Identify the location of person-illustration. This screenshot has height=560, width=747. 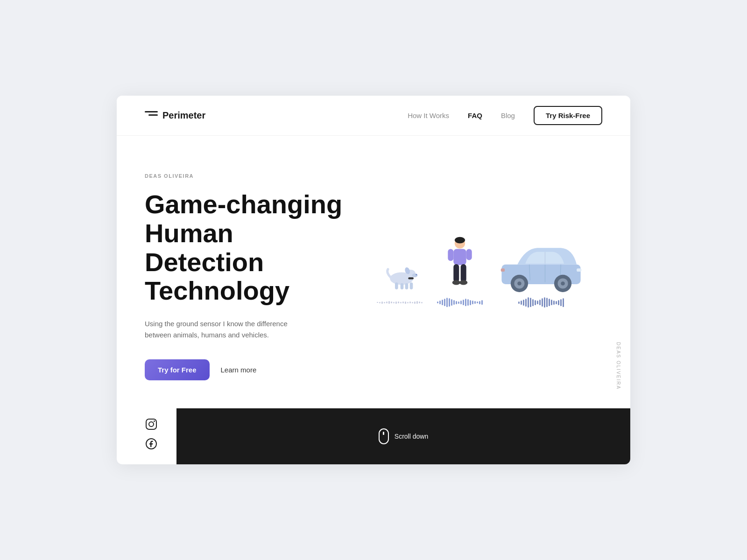
(460, 272).